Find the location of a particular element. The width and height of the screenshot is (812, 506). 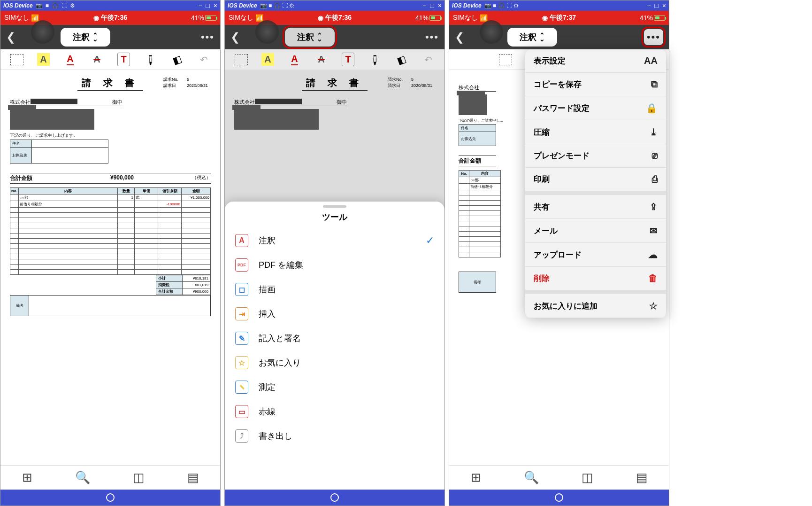

more-menu-item: メール✉ is located at coordinates (596, 231).